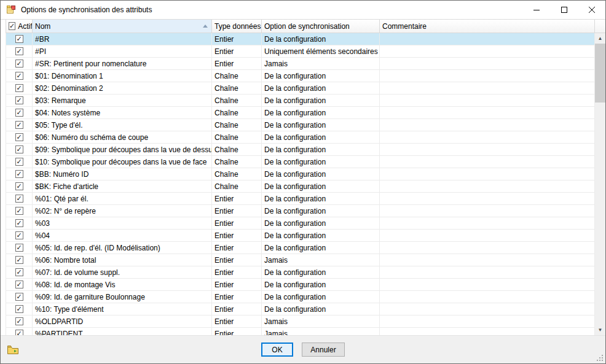  I want to click on table-row: %08: Id. de montage VisEntierDe la confi…, so click(300, 285).